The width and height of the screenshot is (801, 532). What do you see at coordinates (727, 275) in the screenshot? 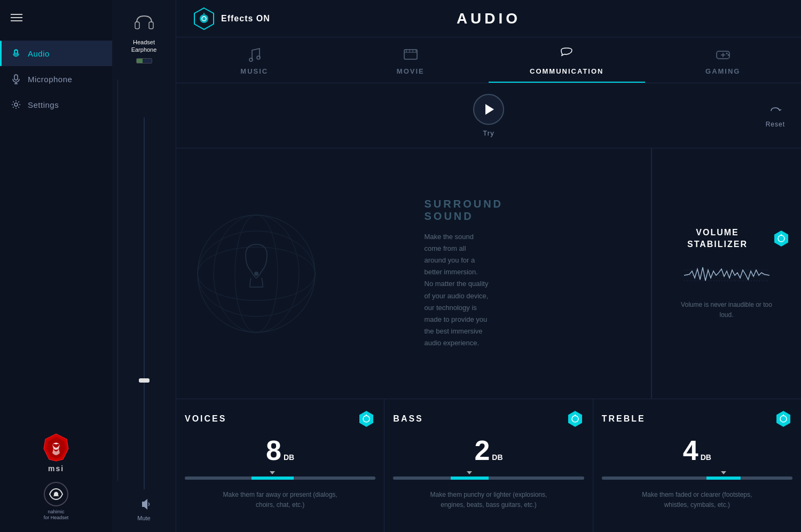
I see `waveform-display` at bounding box center [727, 275].